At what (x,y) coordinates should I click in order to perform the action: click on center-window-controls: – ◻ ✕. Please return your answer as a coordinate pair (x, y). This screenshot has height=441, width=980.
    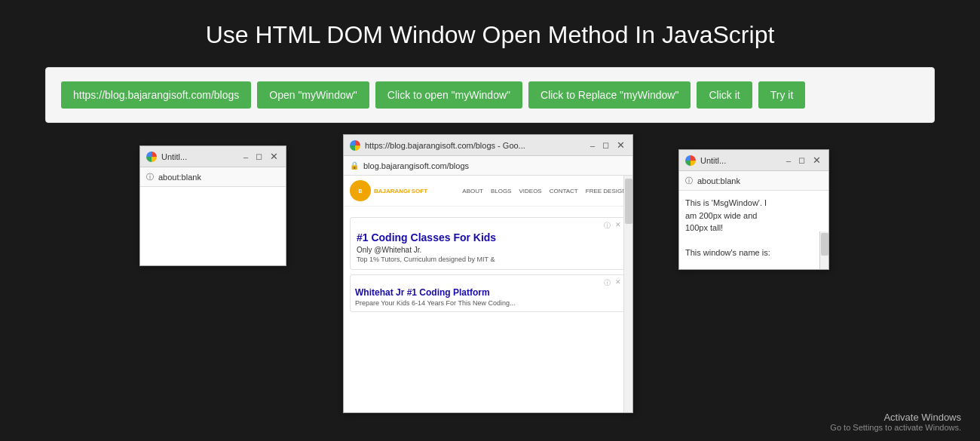
    Looking at the image, I should click on (608, 145).